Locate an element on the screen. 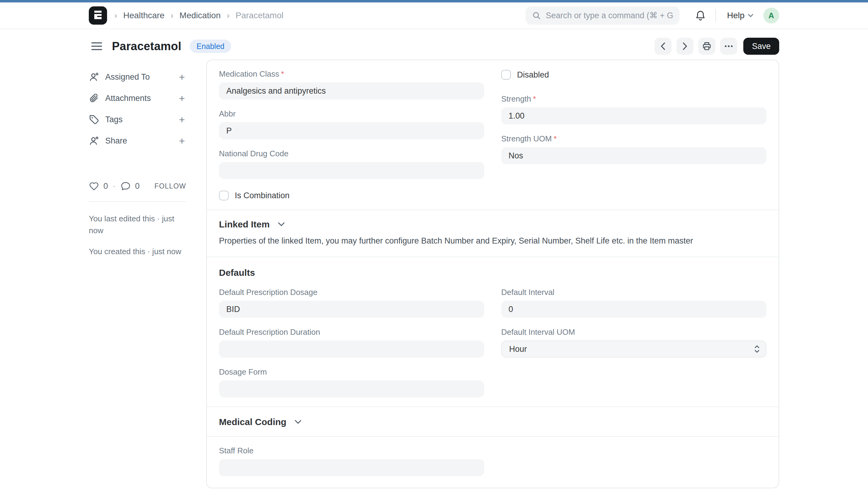 The width and height of the screenshot is (868, 495). print-button is located at coordinates (707, 46).